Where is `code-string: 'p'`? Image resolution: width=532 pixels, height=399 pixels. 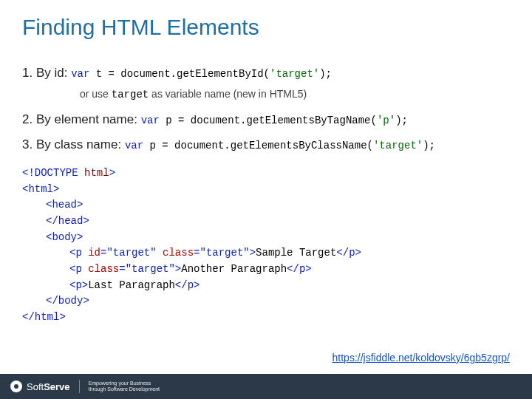
code-string: 'p' is located at coordinates (386, 120).